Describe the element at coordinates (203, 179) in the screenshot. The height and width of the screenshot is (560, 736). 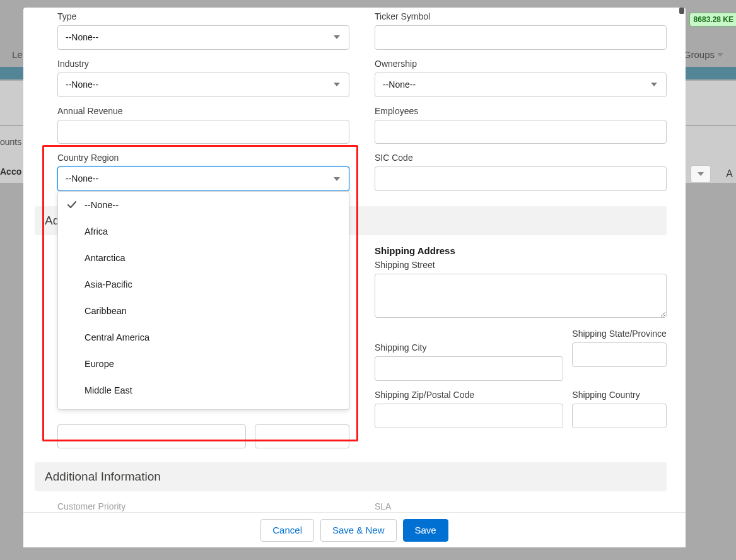
I see `country-region-select: --None--` at that location.